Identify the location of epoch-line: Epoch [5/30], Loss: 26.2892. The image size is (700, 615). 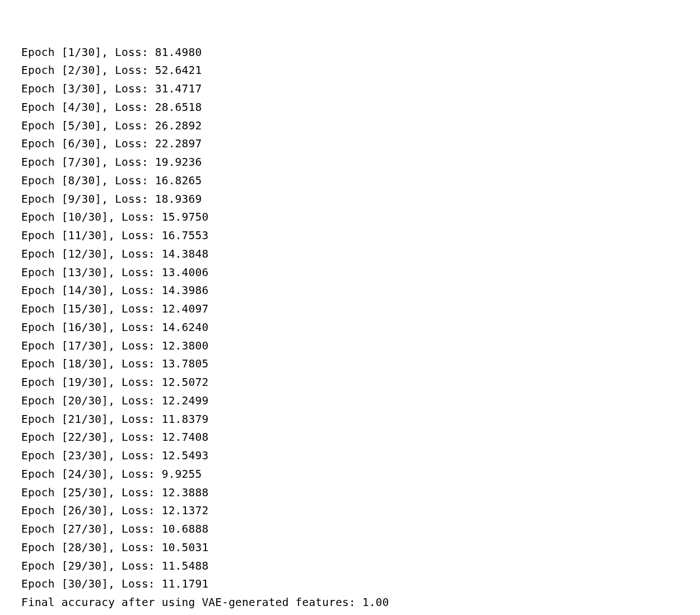
(361, 127).